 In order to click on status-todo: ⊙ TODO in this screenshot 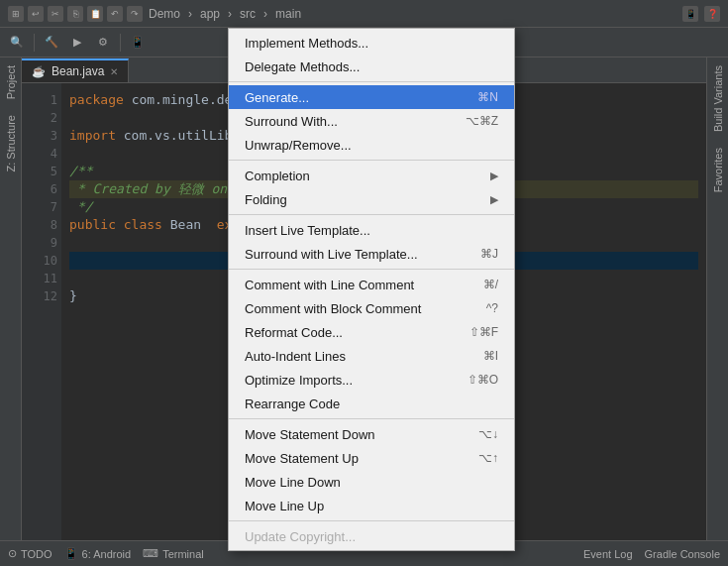, I will do `click(30, 553)`.